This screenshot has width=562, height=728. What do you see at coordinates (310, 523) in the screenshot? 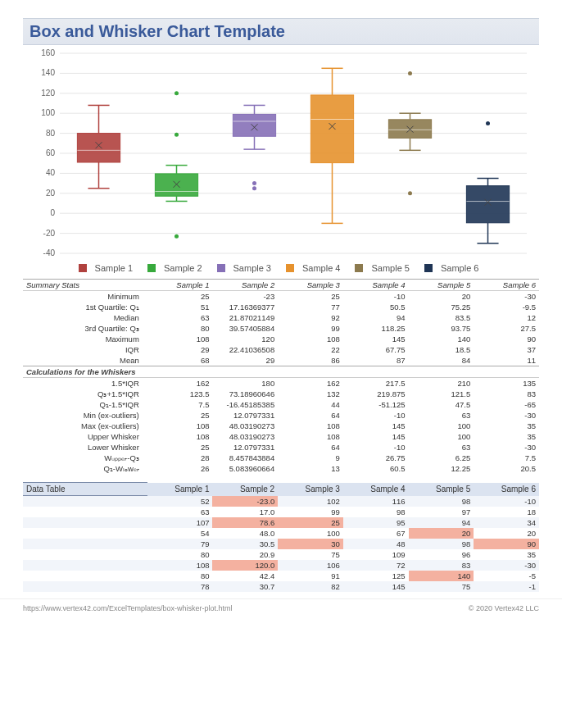
I see `data-cell: 25` at bounding box center [310, 523].